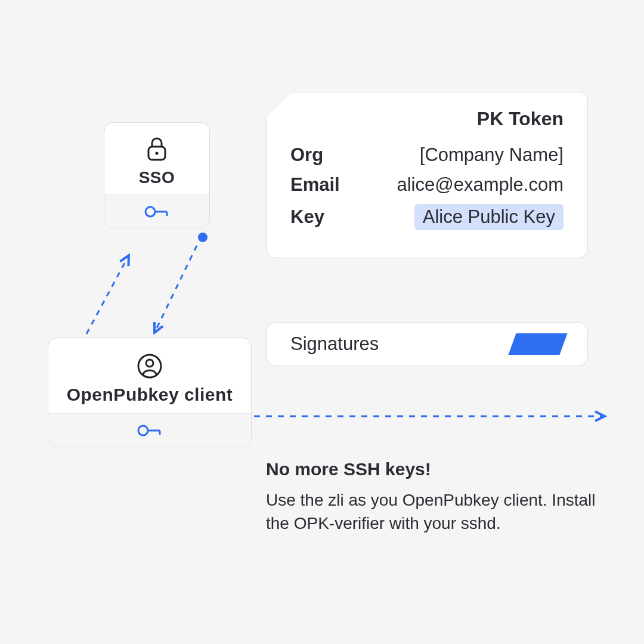 The height and width of the screenshot is (644, 644). I want to click on caption-headline: No more SSH keys!, so click(433, 469).